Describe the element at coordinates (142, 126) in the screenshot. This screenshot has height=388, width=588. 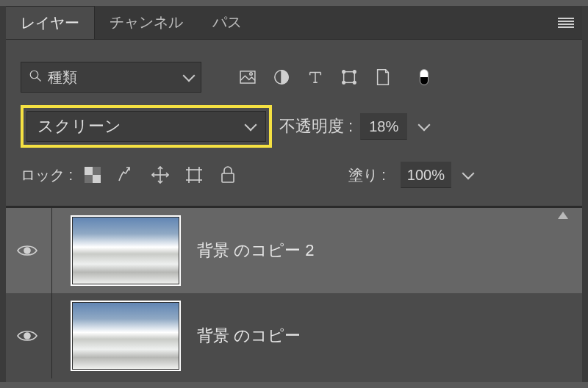
I see `blend-mode-value: スクリーン` at that location.